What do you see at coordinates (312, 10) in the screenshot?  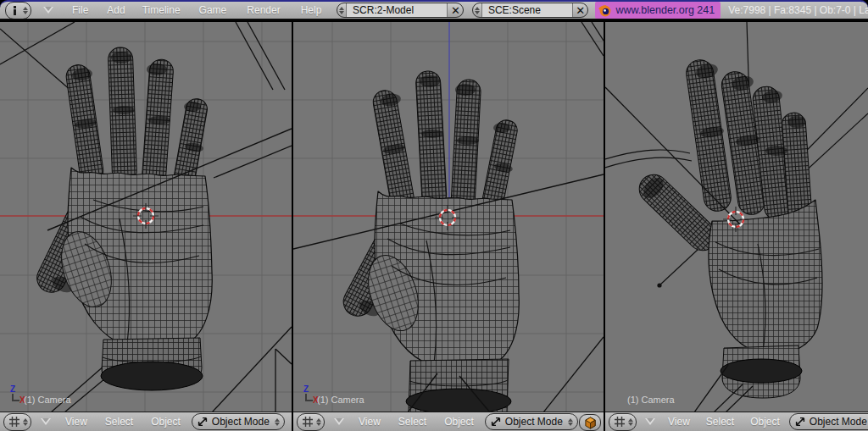 I see `menu-item-help: Help` at bounding box center [312, 10].